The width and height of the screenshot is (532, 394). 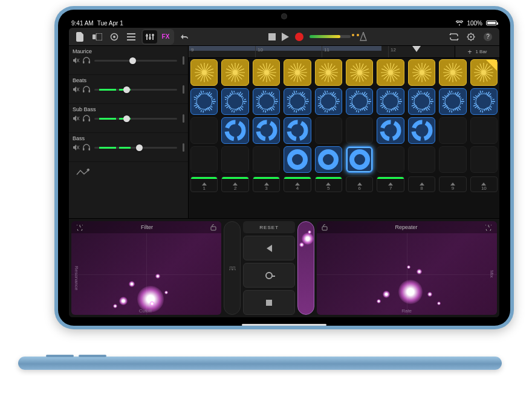 What do you see at coordinates (454, 37) in the screenshot?
I see `loop-button` at bounding box center [454, 37].